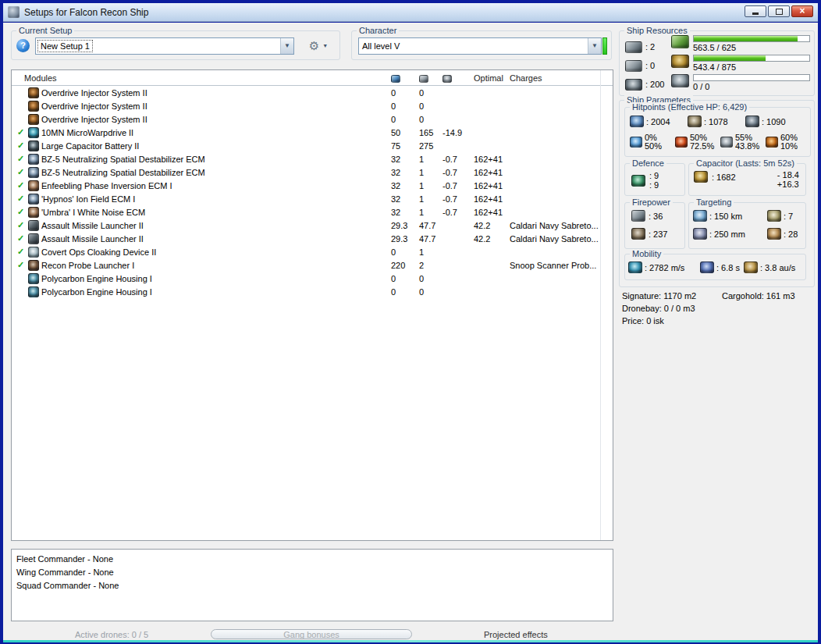  What do you see at coordinates (779, 11) in the screenshot?
I see `maximize-button` at bounding box center [779, 11].